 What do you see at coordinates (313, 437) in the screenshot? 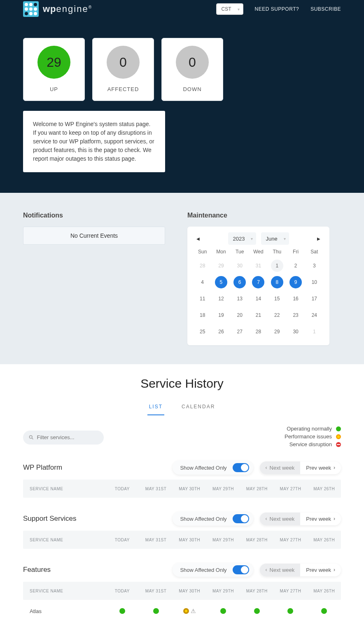
I see `legend-performance: Performance issues` at bounding box center [313, 437].